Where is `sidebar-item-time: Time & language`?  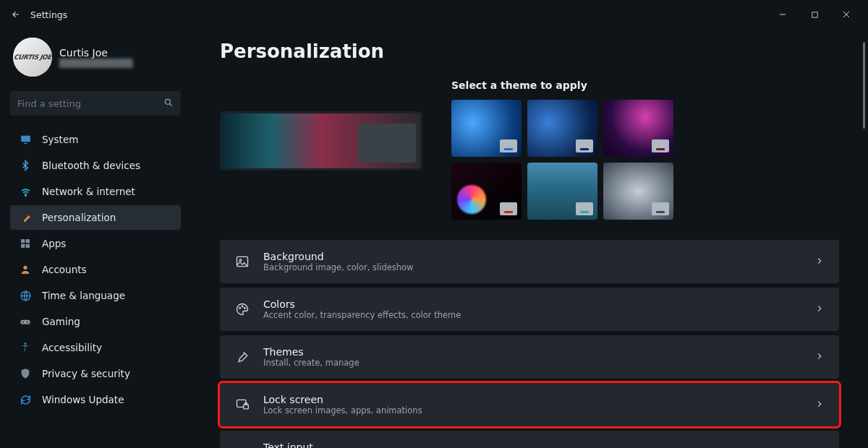
sidebar-item-time: Time & language is located at coordinates (95, 296).